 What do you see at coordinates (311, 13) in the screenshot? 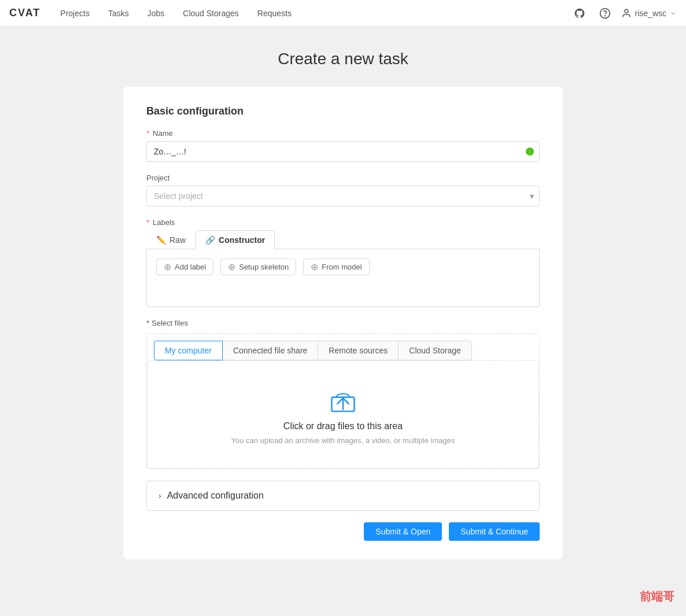
I see `nav-links: Projects Tasks Jobs Cloud Storages Reque…` at bounding box center [311, 13].